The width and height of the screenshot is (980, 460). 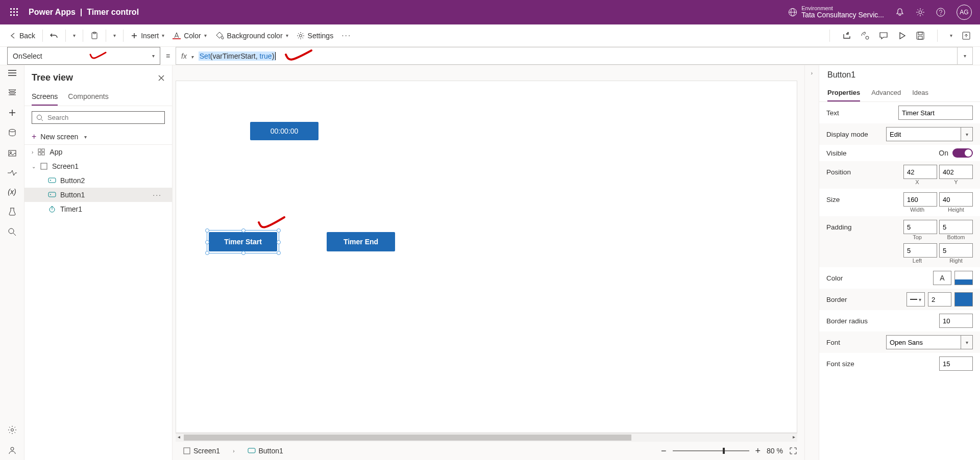 I want to click on prop-dispmode-input, so click(x=923, y=134).